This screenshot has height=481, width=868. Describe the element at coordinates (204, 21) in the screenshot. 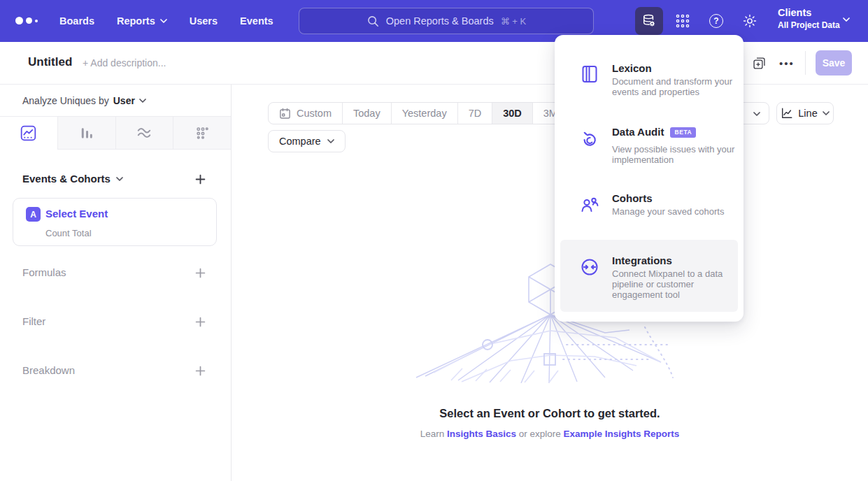

I see `nav-users: Users` at that location.